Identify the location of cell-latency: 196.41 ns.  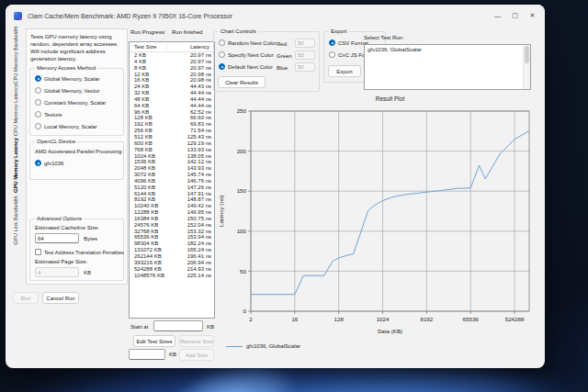
(199, 257).